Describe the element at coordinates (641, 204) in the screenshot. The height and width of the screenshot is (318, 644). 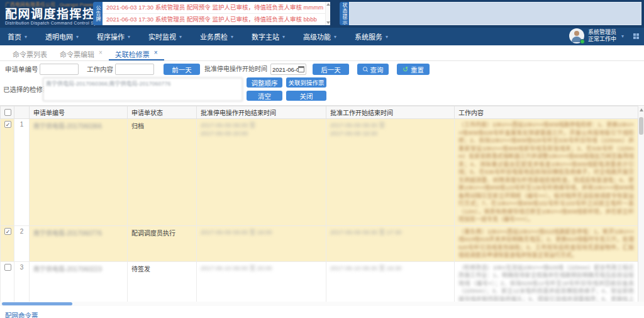
I see `table-vertical-scrollbar` at that location.